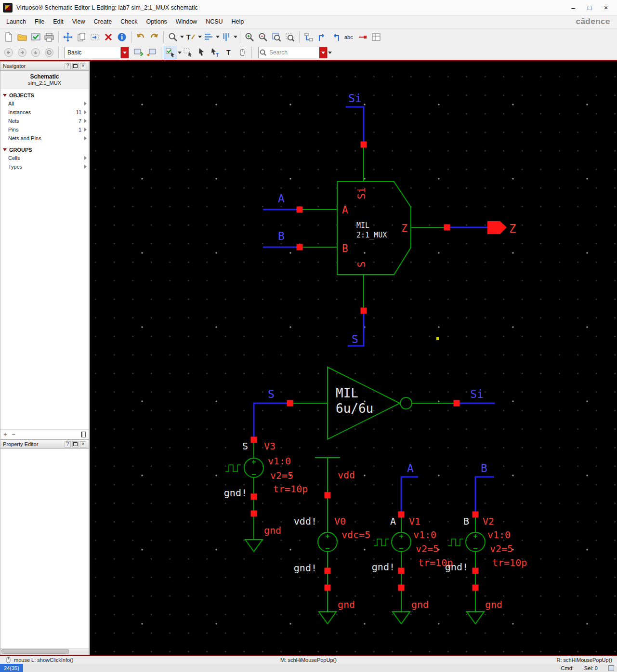  What do you see at coordinates (22, 53) in the screenshot?
I see `zoom-forward-icon` at bounding box center [22, 53].